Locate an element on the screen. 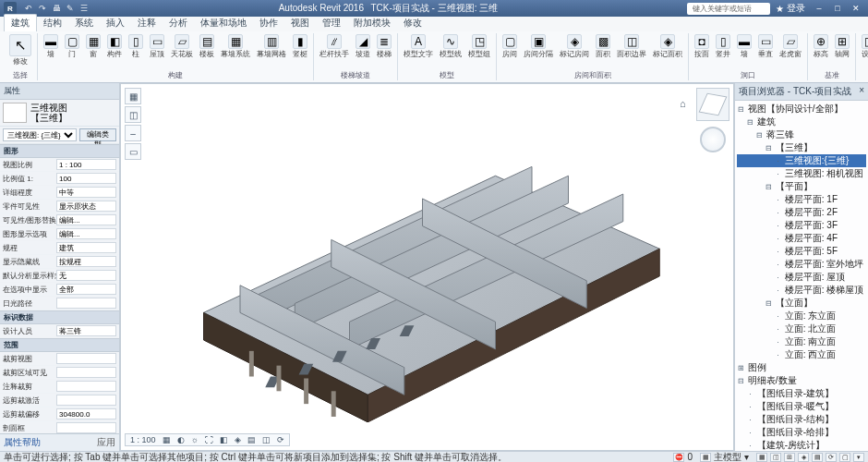  window-button: ✕ is located at coordinates (856, 8).